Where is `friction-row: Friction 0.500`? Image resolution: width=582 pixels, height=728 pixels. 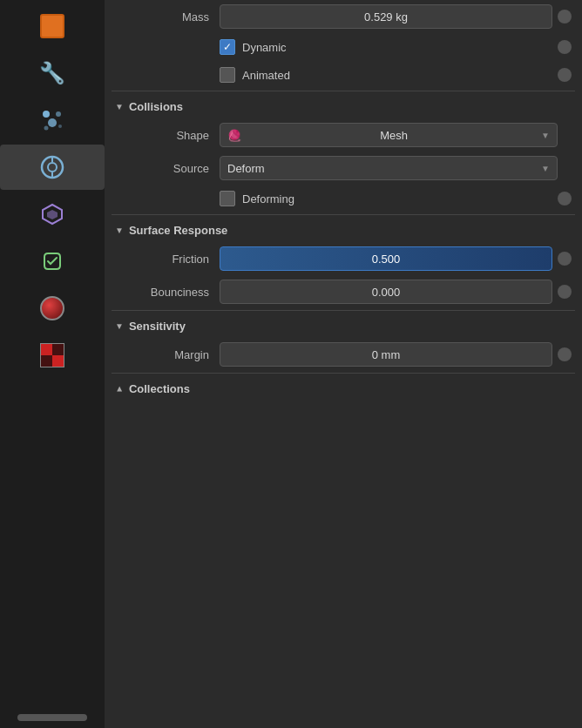 friction-row: Friction 0.500 is located at coordinates (343, 259).